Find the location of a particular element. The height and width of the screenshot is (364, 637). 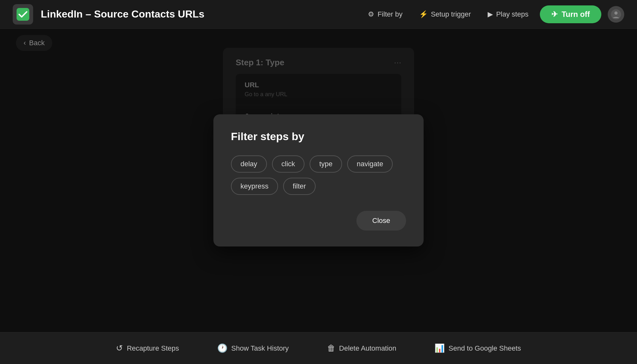

avatar is located at coordinates (616, 14).